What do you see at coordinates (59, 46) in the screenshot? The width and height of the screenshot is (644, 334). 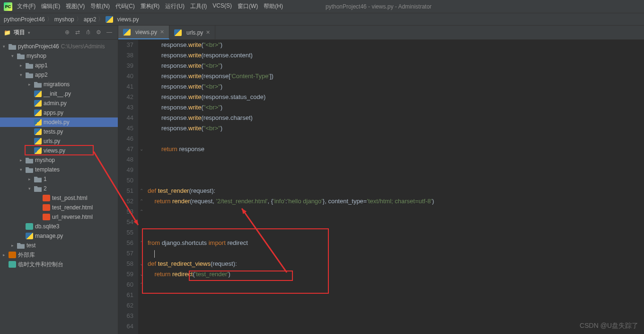 I see `tree-item: ▾pythonProject46C:\Users\Adminis` at bounding box center [59, 46].